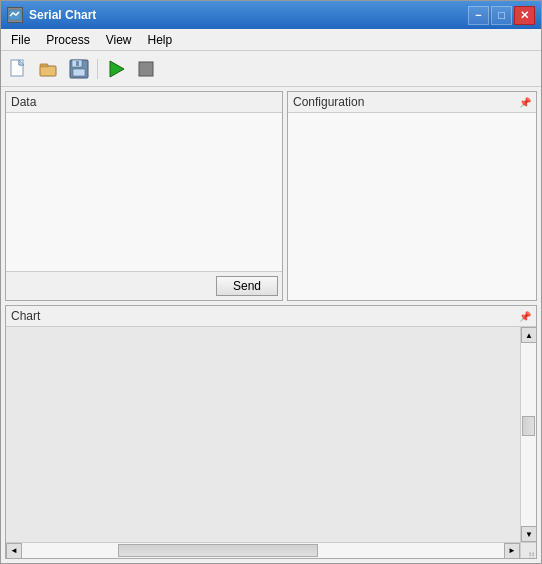 This screenshot has width=542, height=564. What do you see at coordinates (528, 335) in the screenshot?
I see `scroll-up-button: ▲` at bounding box center [528, 335].